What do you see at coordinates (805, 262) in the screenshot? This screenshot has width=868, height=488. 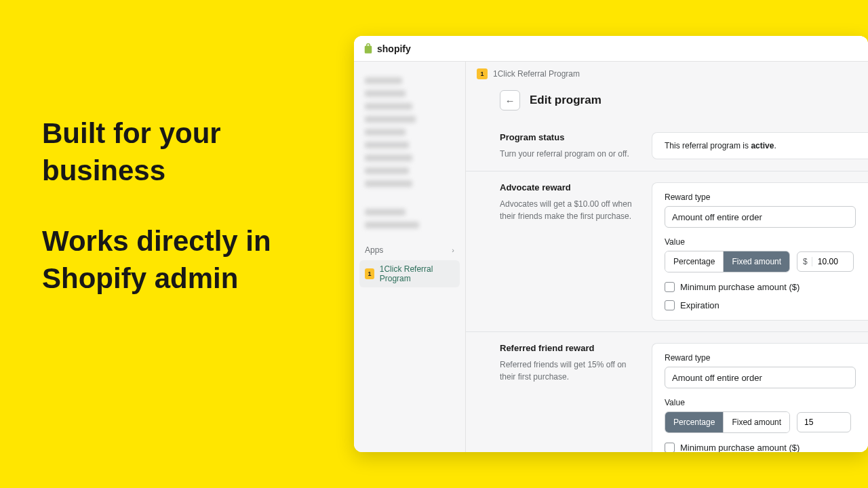 I see `currency-prefix: $` at bounding box center [805, 262].